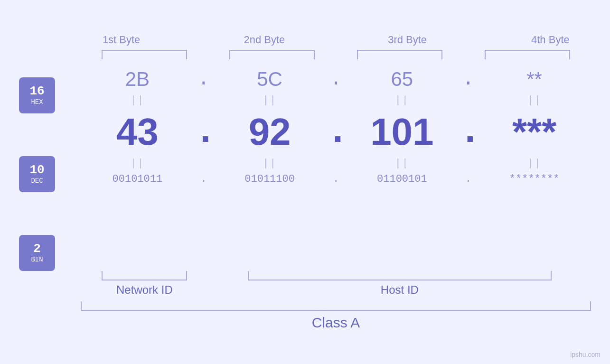 This screenshot has width=610, height=364. I want to click on class-bracket, so click(336, 306).